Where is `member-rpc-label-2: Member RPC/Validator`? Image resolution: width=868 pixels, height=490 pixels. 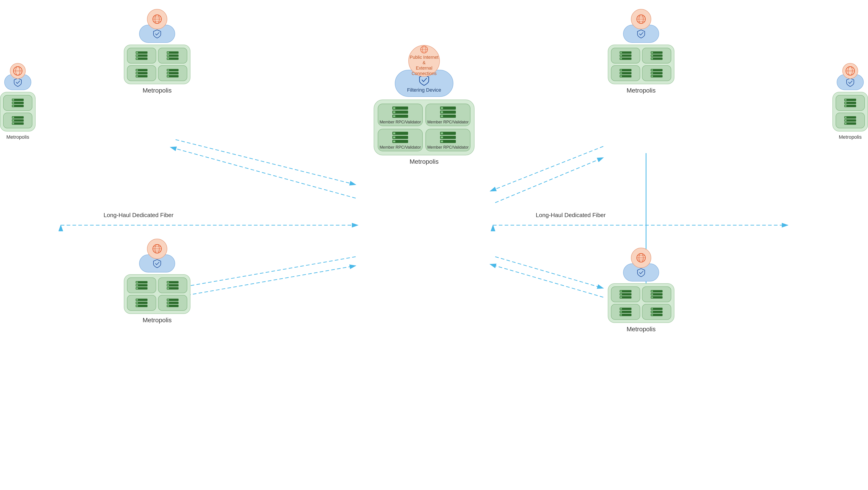 member-rpc-label-2: Member RPC/Validator is located at coordinates (448, 122).